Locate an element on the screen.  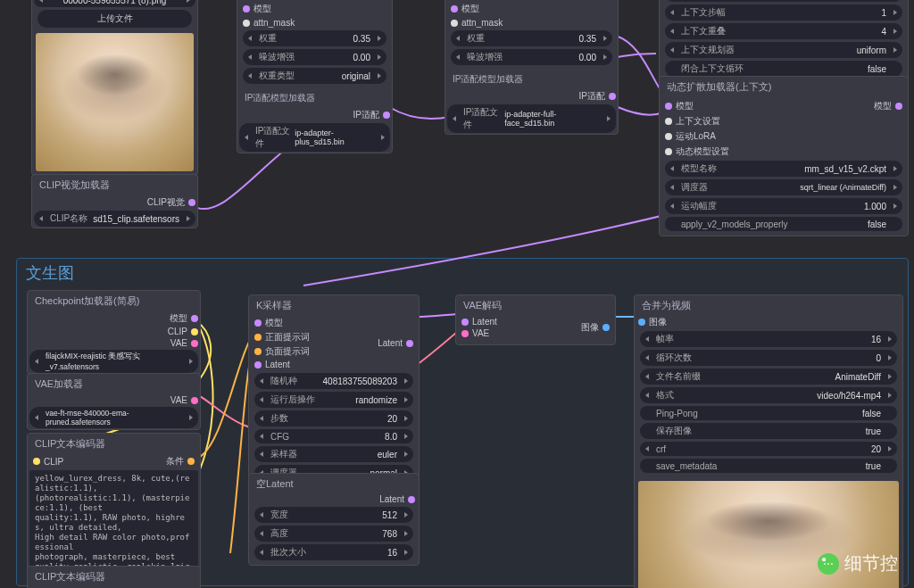
image-loader-node: 00000-559655571 (8).png 上传文件 is located at coordinates (114, 87).